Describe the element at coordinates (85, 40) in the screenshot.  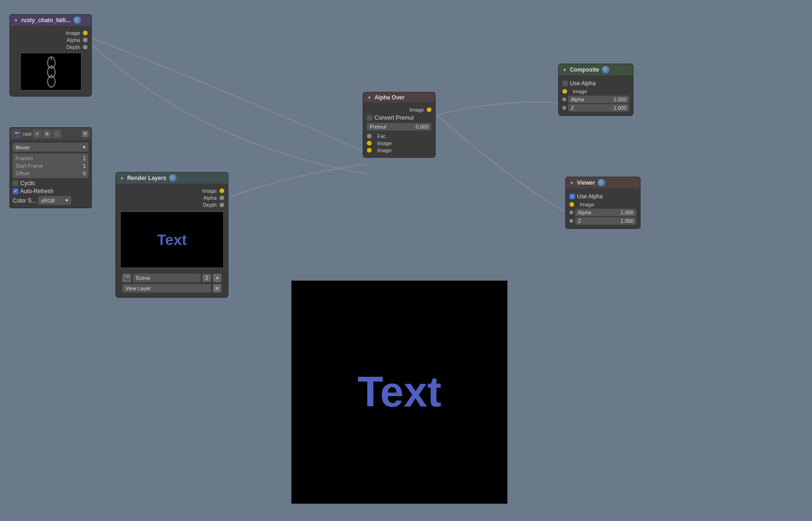
I see `alpha-output-socket` at that location.